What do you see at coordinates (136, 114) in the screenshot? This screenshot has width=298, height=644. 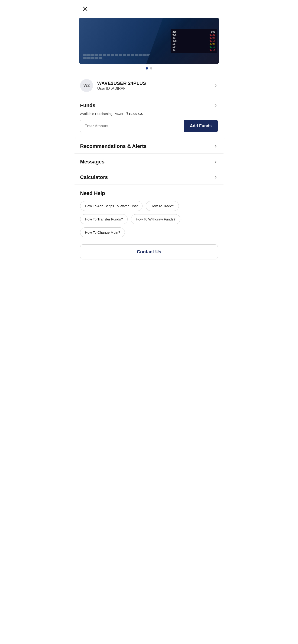 I see `available-amount: 10.00 Cr.` at bounding box center [136, 114].